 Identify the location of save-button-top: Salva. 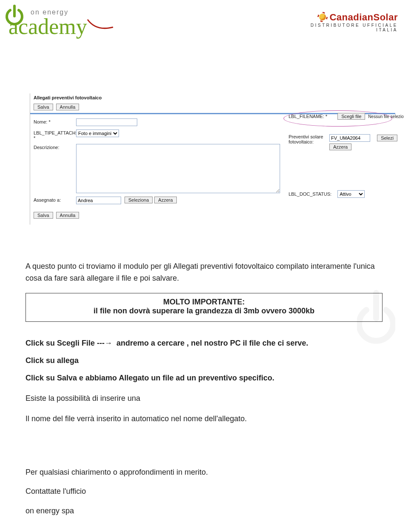
(43, 107).